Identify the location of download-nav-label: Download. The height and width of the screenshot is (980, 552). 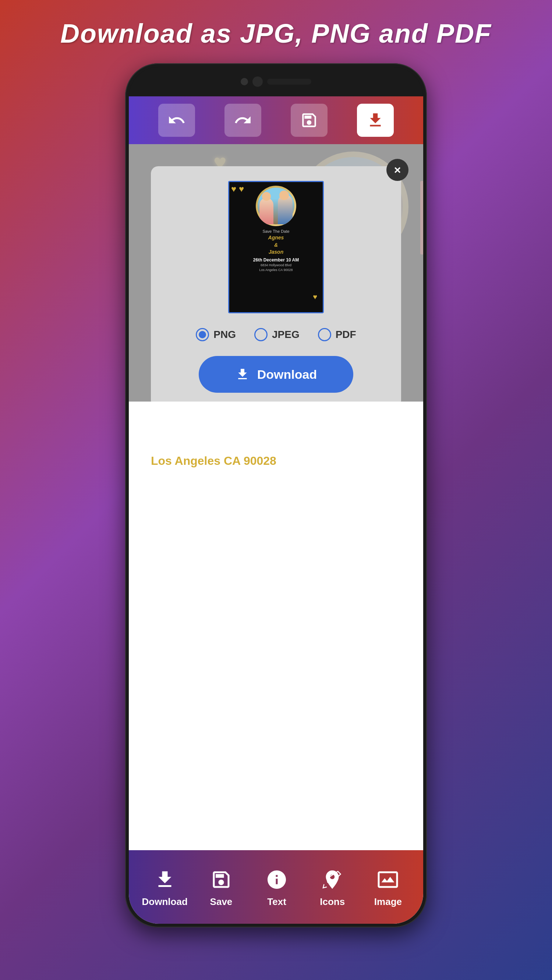
(165, 902).